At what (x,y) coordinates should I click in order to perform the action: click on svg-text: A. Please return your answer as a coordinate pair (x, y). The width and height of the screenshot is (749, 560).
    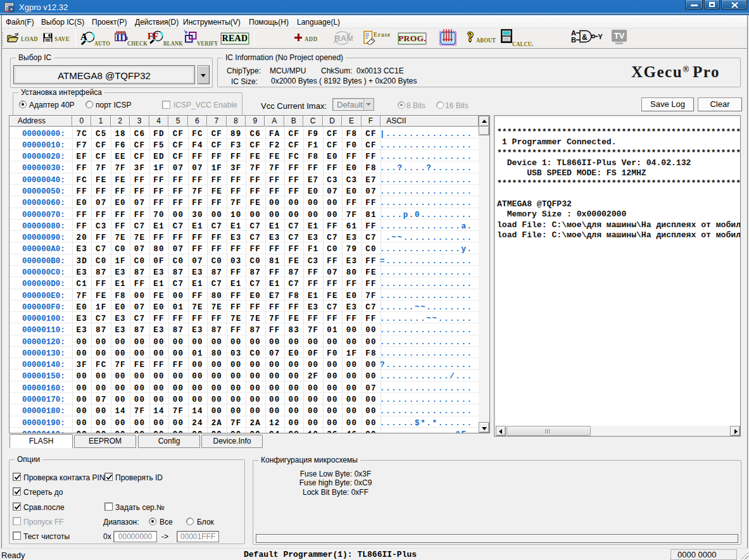
    Looking at the image, I should click on (84, 37).